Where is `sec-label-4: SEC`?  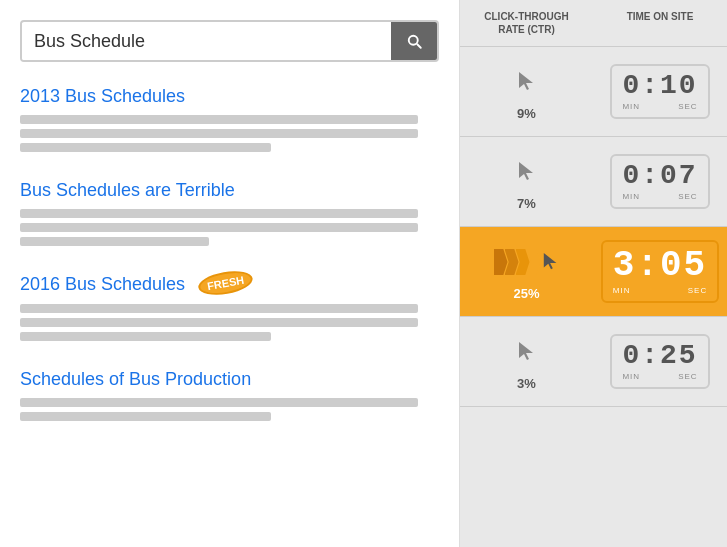 sec-label-4: SEC is located at coordinates (688, 376).